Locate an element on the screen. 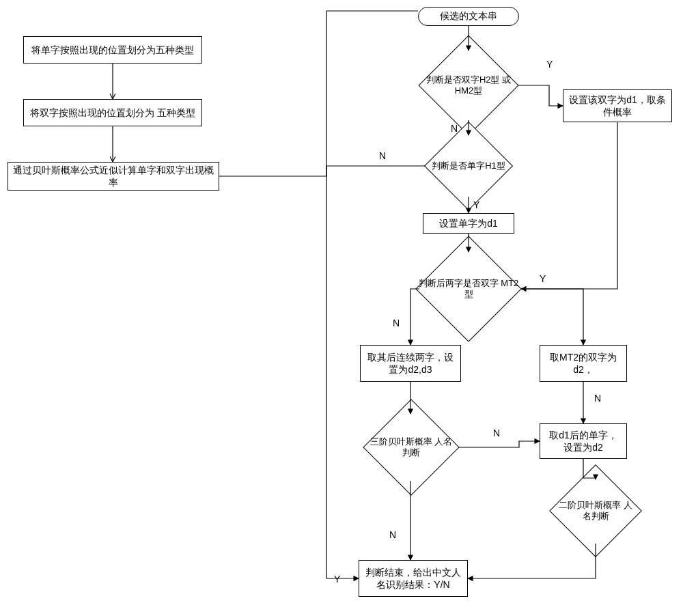 The height and width of the screenshot is (616, 683). process-left-2: 将双字按照出现的位置划分为 五种类型 is located at coordinates (113, 113).